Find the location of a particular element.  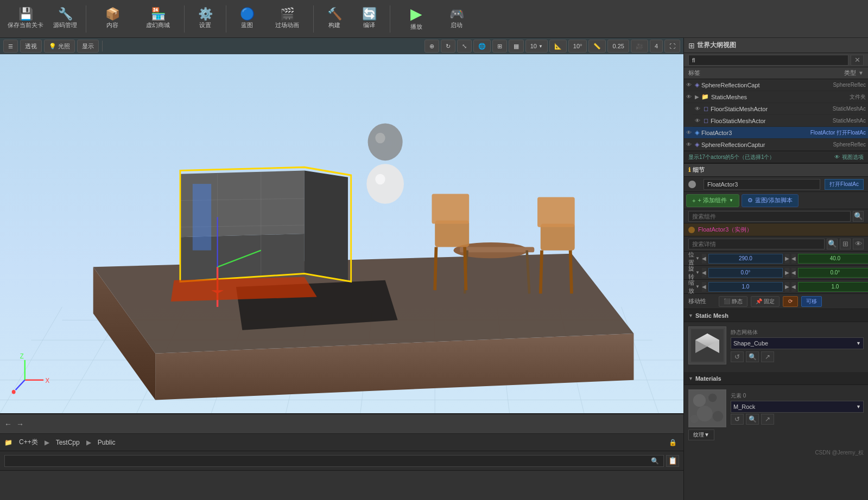

item-type-6: SphereReflec is located at coordinates (849, 144).